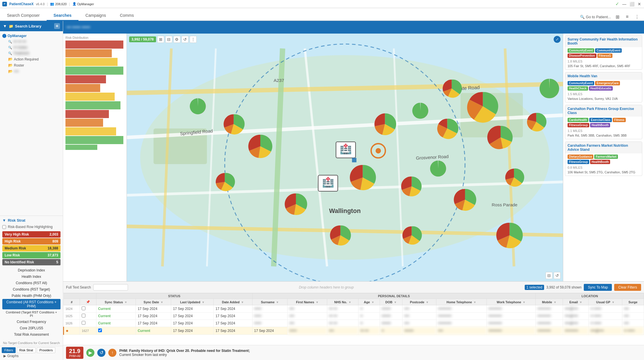 This screenshot has width=644, height=360. I want to click on map-grid-btn: ⊞, so click(161, 39).